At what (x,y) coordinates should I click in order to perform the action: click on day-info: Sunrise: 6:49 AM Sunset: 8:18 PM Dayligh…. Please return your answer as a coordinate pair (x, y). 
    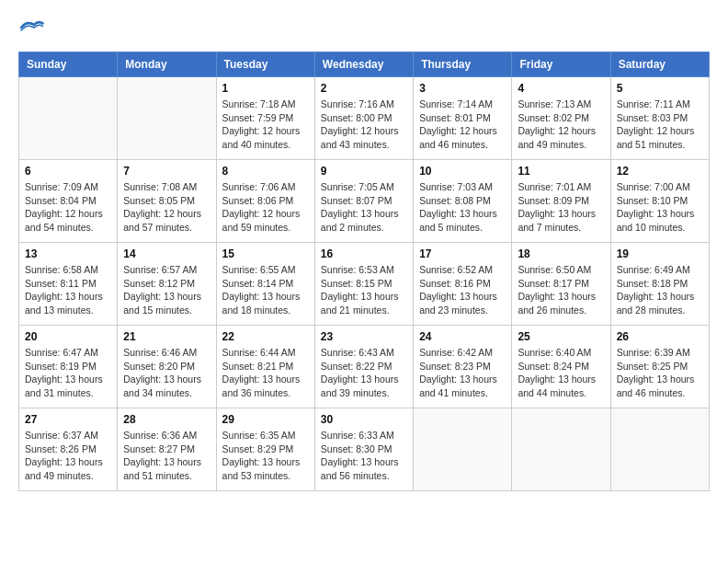
    Looking at the image, I should click on (660, 291).